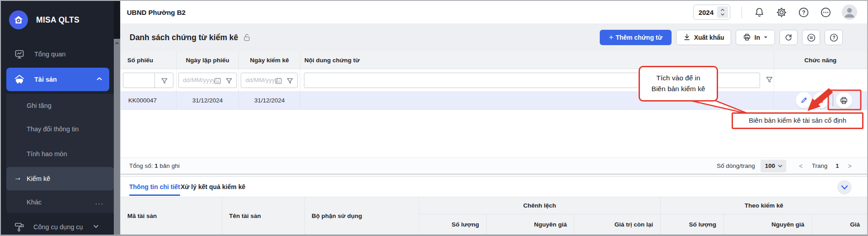 The width and height of the screenshot is (868, 236). What do you see at coordinates (117, 137) in the screenshot?
I see `scrollbar-thumb` at bounding box center [117, 137].